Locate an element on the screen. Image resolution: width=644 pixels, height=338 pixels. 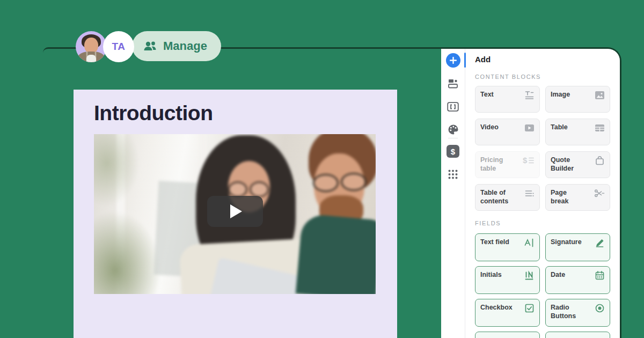
radio-buttons-icon is located at coordinates (600, 313).